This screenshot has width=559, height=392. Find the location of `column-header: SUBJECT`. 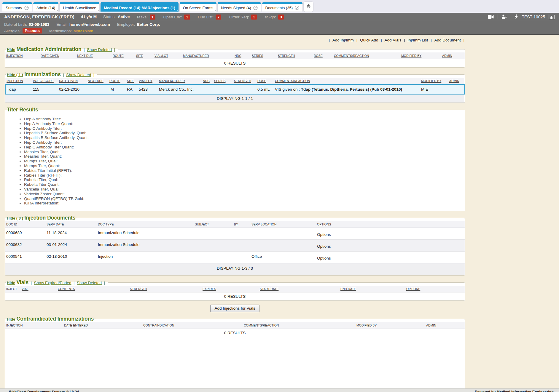

column-header: SUBJECT is located at coordinates (213, 225).